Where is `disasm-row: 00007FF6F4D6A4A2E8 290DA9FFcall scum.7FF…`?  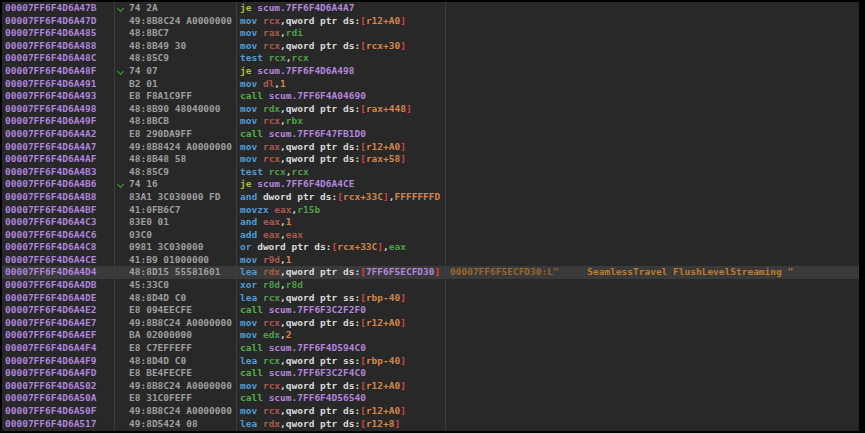 disasm-row: 00007FF6F4D6A4A2E8 290DA9FFcall scum.7FF… is located at coordinates (430, 134).